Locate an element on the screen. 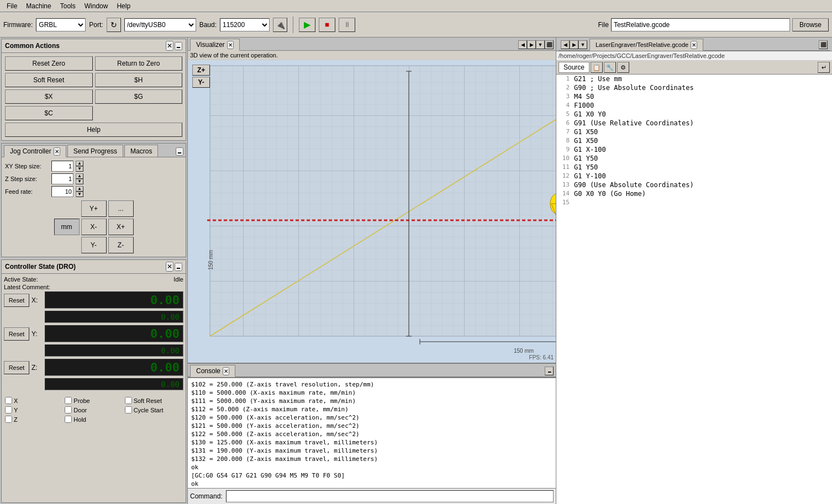  line-text: G90 (Use Absolute Coordinates) is located at coordinates (702, 185).